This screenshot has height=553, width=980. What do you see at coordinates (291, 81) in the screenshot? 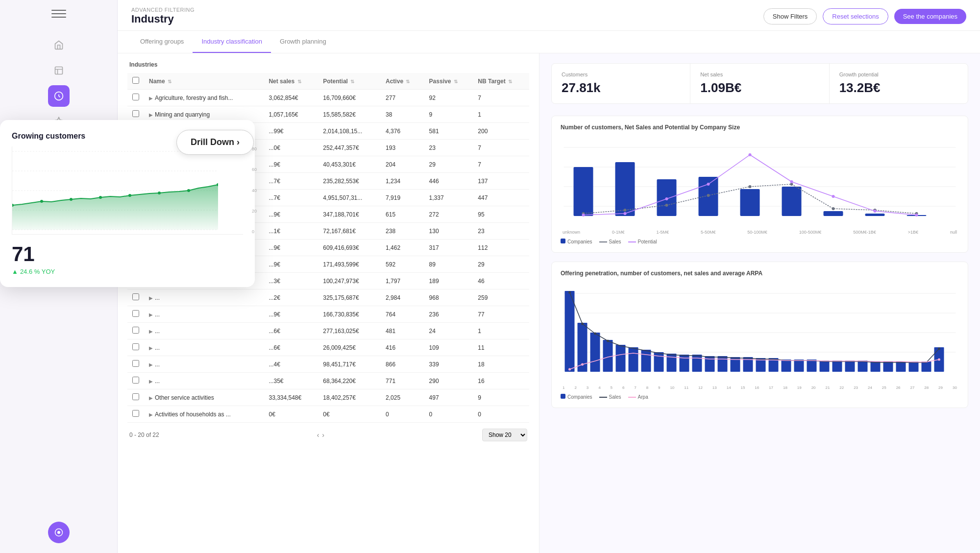
I see `th-net-sales: Net sales ⇅` at bounding box center [291, 81].